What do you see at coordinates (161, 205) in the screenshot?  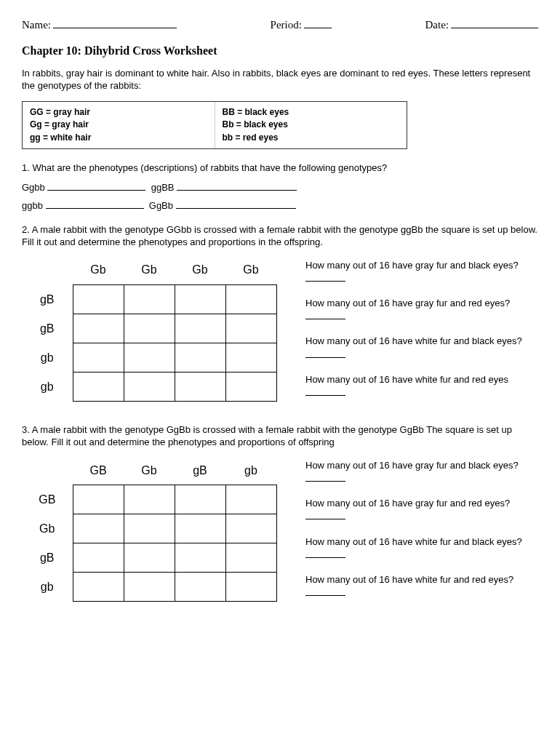 I see `genotype-label: GgBb` at bounding box center [161, 205].